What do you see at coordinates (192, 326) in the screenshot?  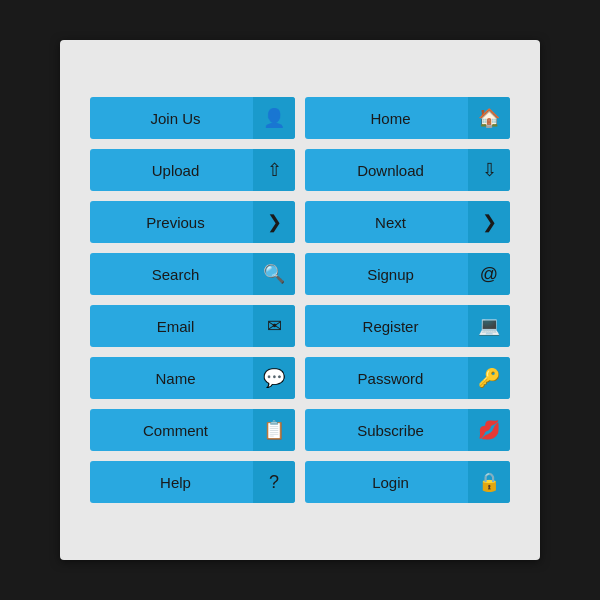 I see `email-button: Email✉` at bounding box center [192, 326].